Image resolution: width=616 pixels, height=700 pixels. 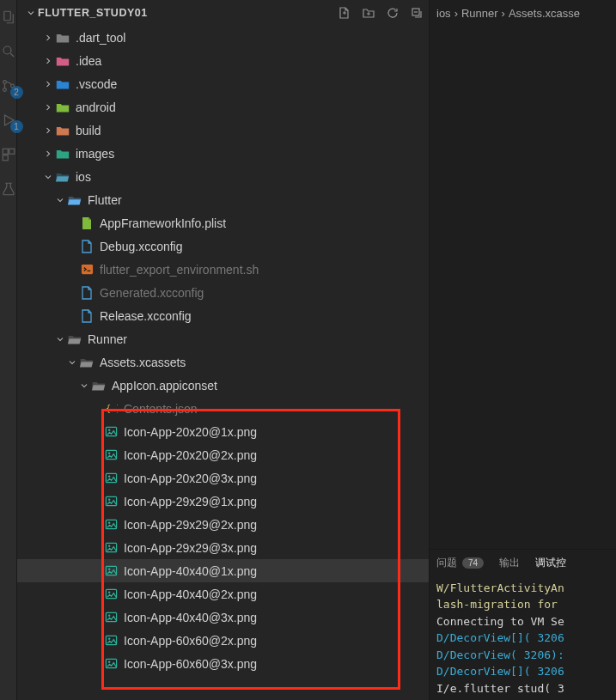 I want to click on breadcrumb-seg: Assets.xcasse, so click(x=545, y=14).